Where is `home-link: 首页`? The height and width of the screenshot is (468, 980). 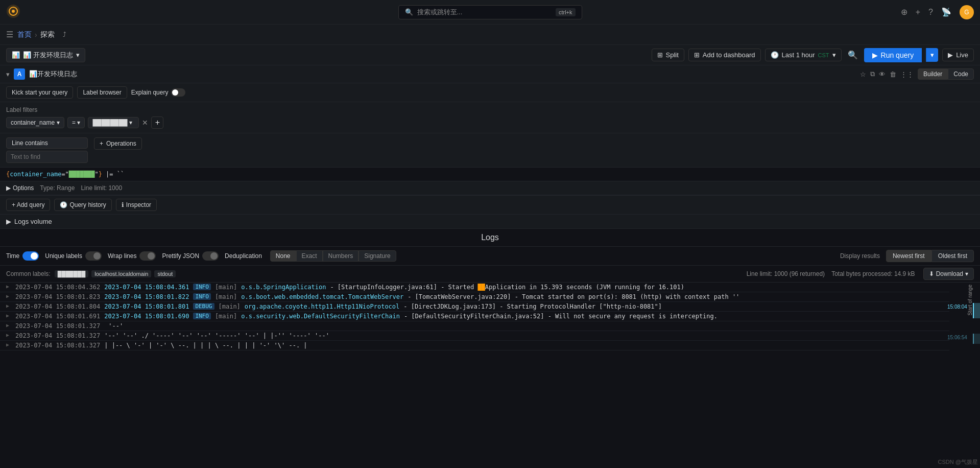
home-link: 首页 is located at coordinates (25, 35).